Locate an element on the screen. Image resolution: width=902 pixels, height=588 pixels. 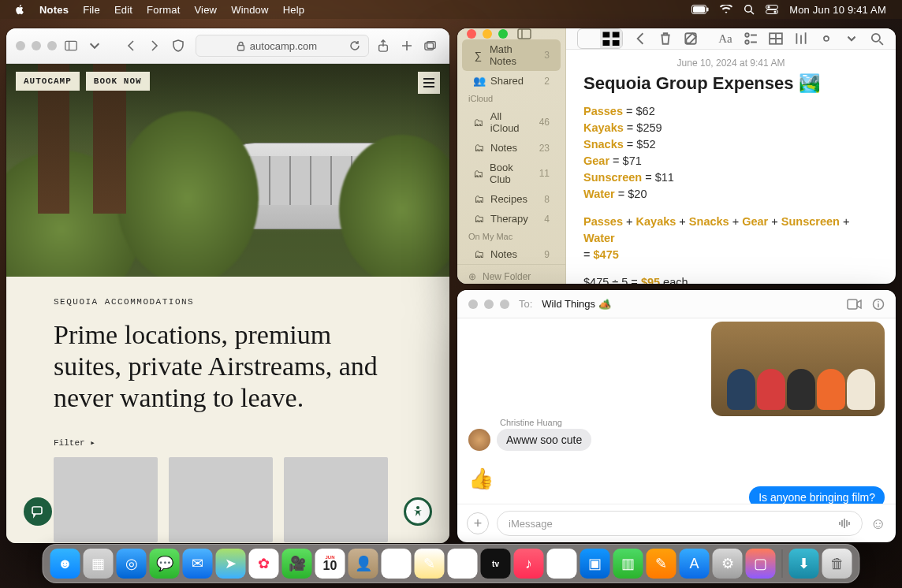
checklist-icon is located at coordinates (751, 39).